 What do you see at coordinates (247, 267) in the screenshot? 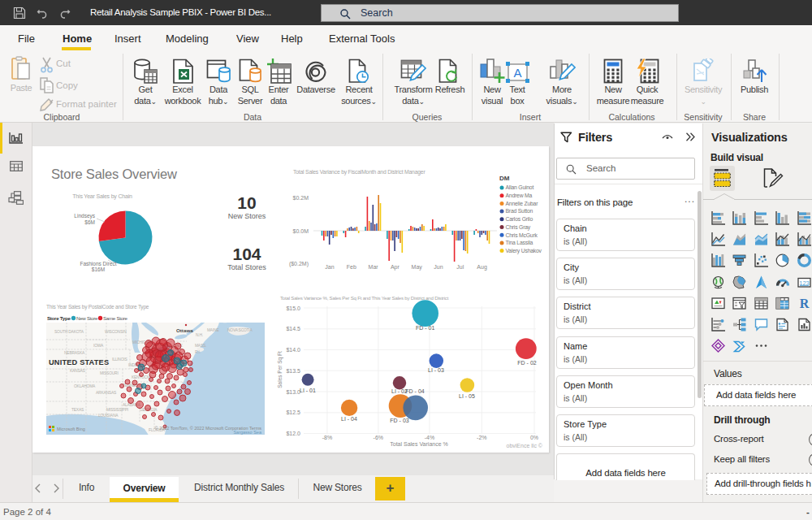
I see `svg-text: Total Stores` at bounding box center [247, 267].